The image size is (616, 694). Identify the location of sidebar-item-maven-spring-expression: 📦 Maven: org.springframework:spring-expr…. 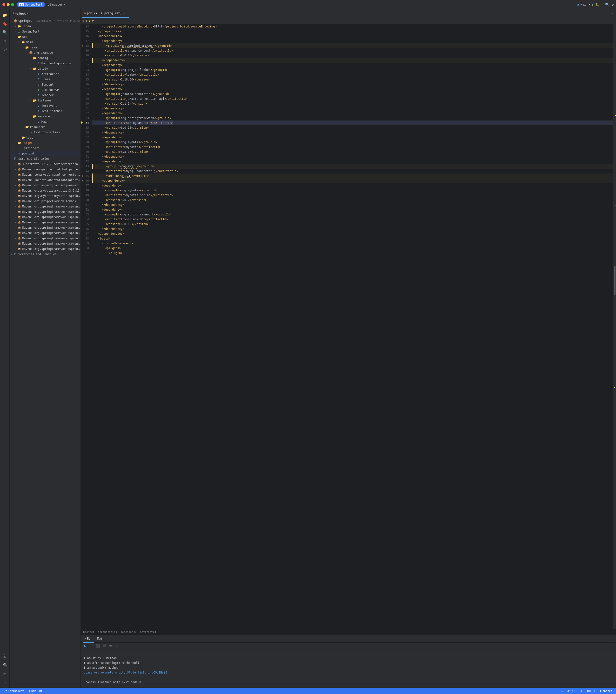
(45, 233).